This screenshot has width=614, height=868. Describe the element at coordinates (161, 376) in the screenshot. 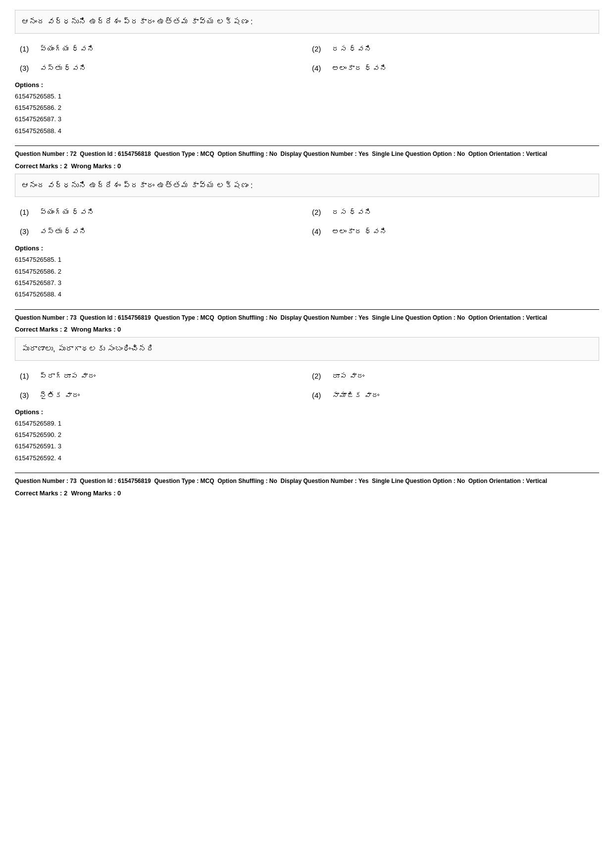

I see `option-3-1: (1) ప్రాగ్రూప వాదం` at that location.